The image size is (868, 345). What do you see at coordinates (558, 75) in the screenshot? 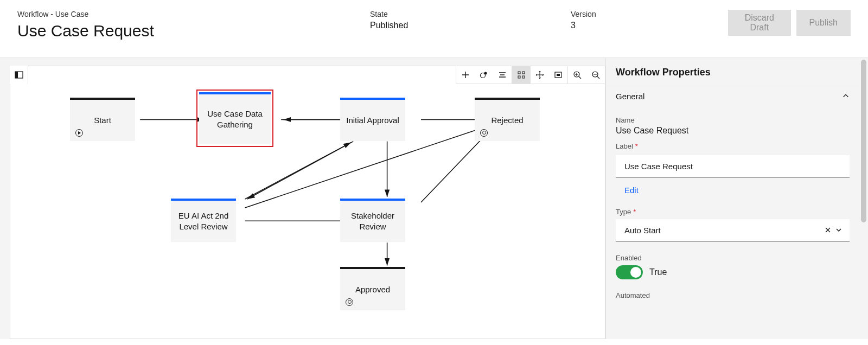
I see `fit-button` at bounding box center [558, 75].